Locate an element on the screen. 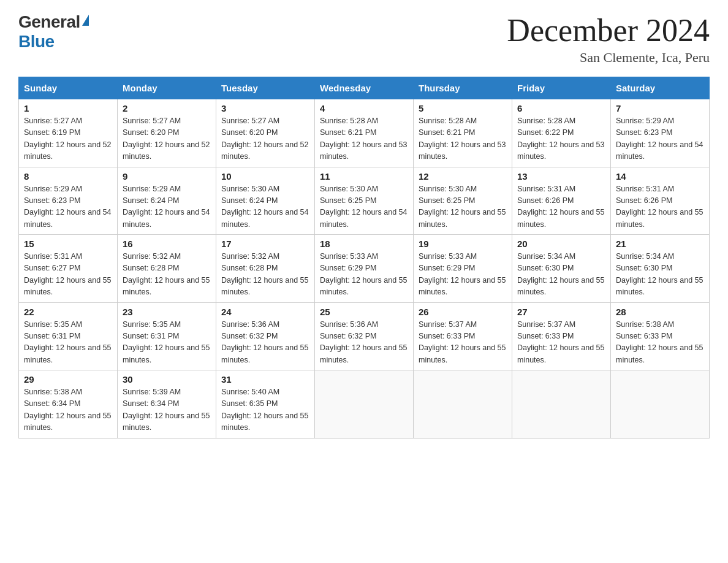 This screenshot has width=728, height=563. calendar-header-row: Sunday Monday Tuesday Wednesday Thursday… is located at coordinates (364, 88).